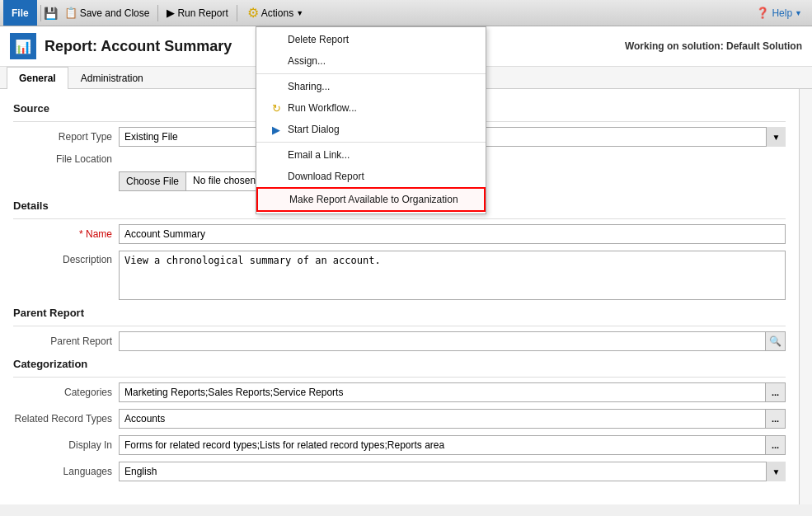 Image resolution: width=812 pixels, height=516 pixels. Describe the element at coordinates (380, 199) in the screenshot. I see `menu-item-label-7: Make Report Available to Organization` at that location.